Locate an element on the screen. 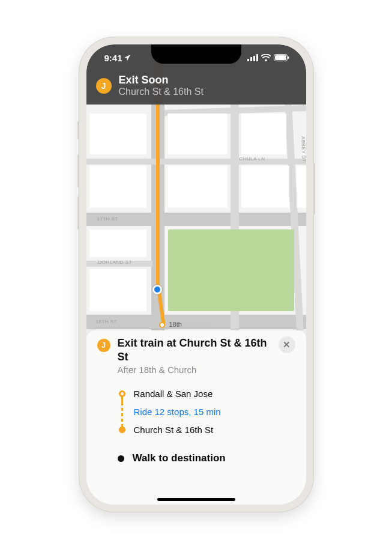 The width and height of the screenshot is (392, 549). stop-end: Church St & 16th St is located at coordinates (207, 430).